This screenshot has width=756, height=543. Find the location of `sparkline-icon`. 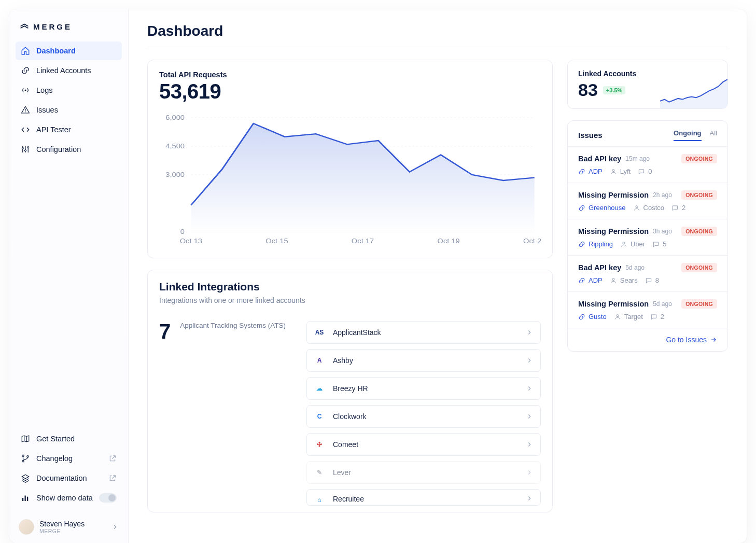

sparkline-icon is located at coordinates (694, 90).